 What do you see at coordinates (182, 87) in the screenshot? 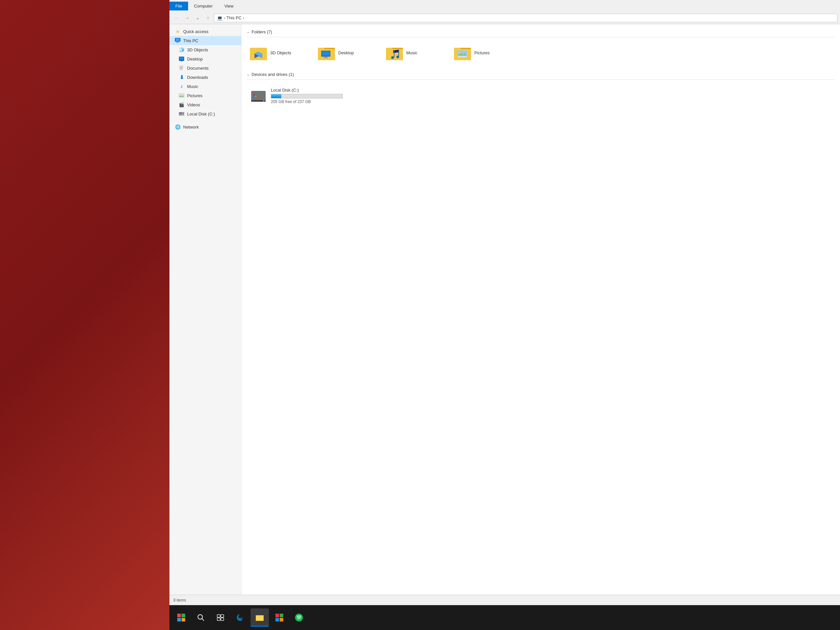
I see `music-icon: ♪` at bounding box center [182, 87].